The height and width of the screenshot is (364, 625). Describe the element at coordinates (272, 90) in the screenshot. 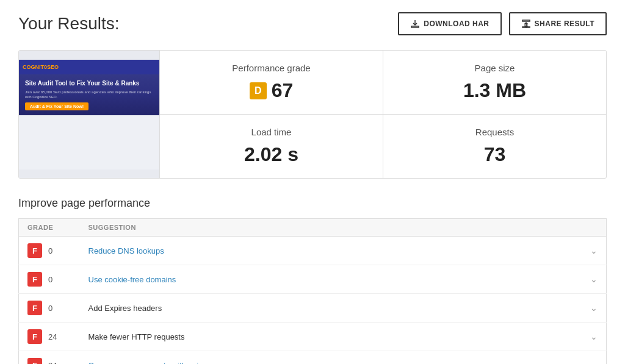

I see `performance-grade-value: D 67` at that location.